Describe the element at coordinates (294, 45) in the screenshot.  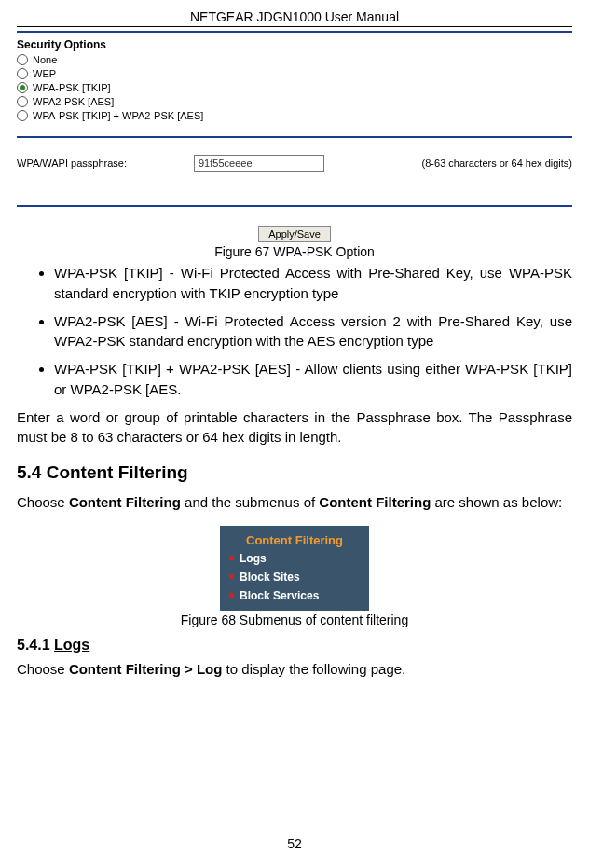
I see `security-options-title: Security Options` at that location.